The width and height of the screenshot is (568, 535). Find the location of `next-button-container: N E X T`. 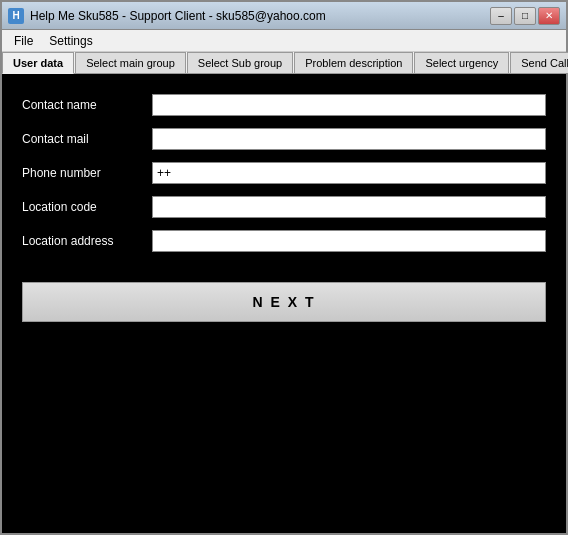

next-button-container: N E X T is located at coordinates (284, 302).